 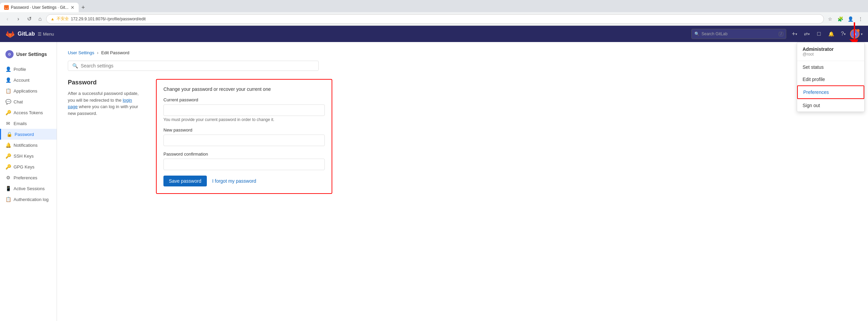 What do you see at coordinates (435, 19) in the screenshot?
I see `address-bar: ▲ 不安全 172.29.9.101:8076/-/profile/passwo…` at bounding box center [435, 19].